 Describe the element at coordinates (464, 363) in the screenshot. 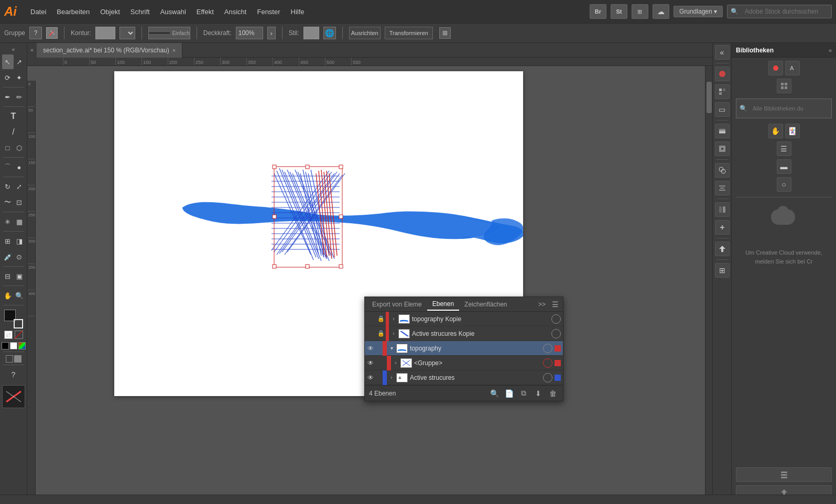

I see `layer-row-gruppe: 👁 › <Gruppe>` at that location.